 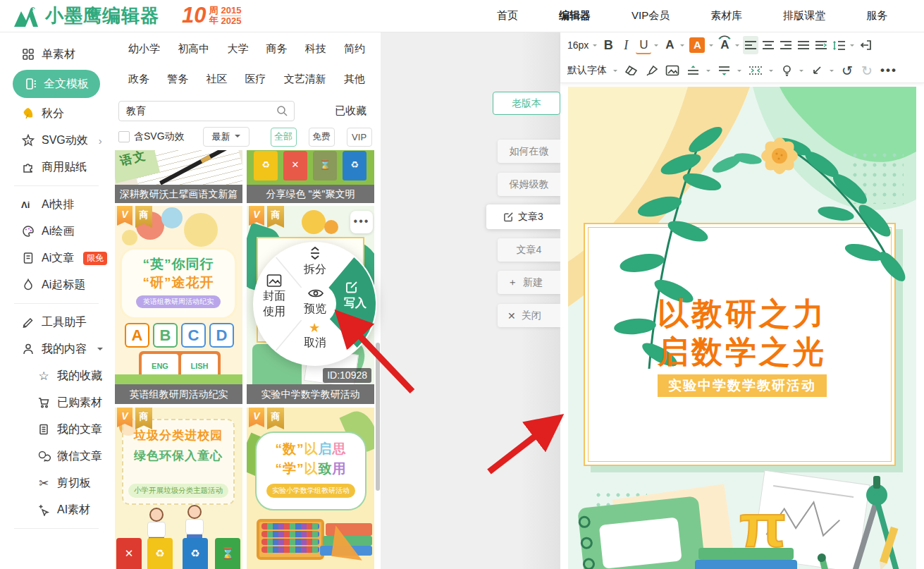 I want to click on sidebar-item-svg-effects: s SVG动效 ›, so click(x=56, y=140).